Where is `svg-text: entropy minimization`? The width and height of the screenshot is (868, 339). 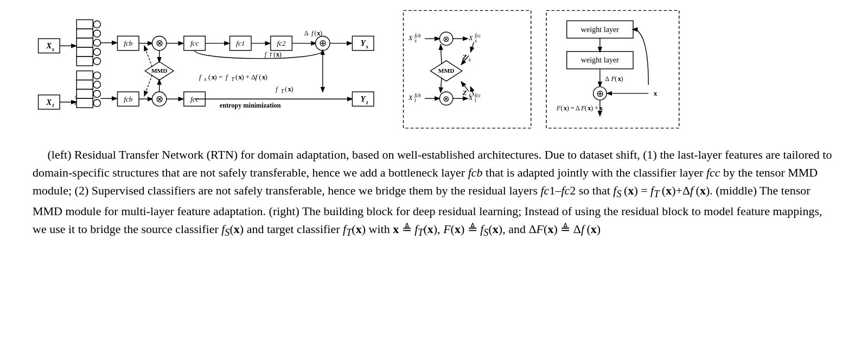
svg-text: entropy minimization is located at coordinates (251, 105).